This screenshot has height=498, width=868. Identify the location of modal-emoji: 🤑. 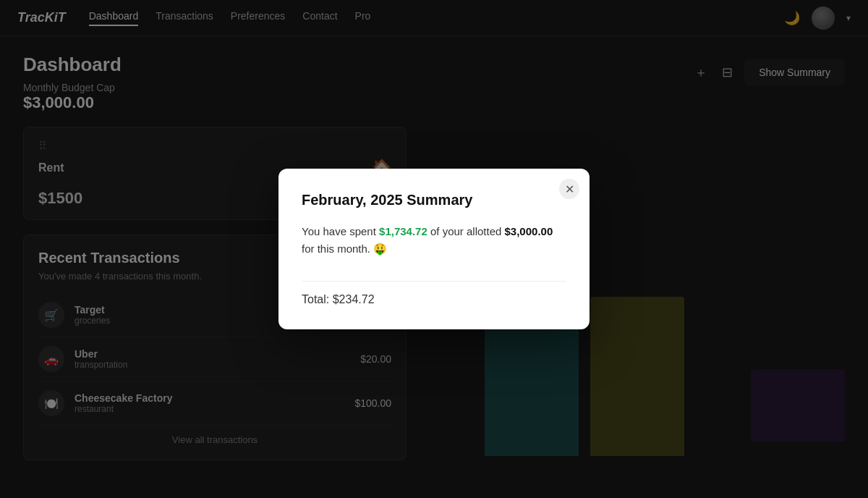
(380, 249).